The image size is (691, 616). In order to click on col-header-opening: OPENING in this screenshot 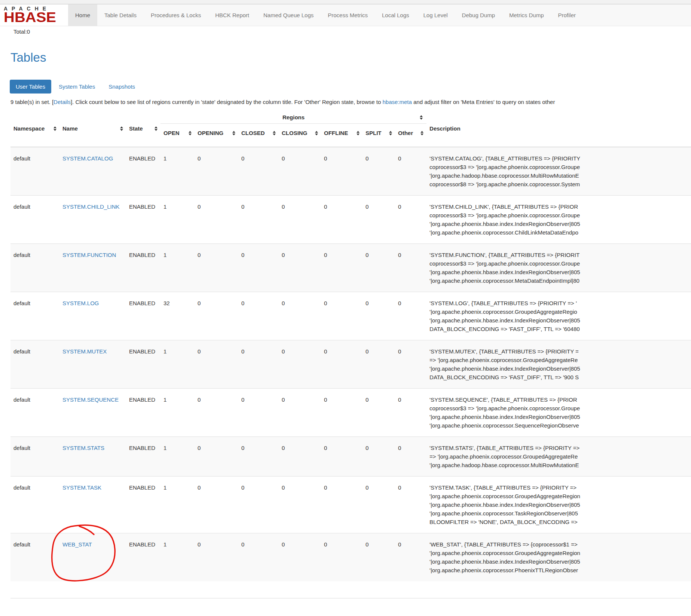, I will do `click(216, 135)`.